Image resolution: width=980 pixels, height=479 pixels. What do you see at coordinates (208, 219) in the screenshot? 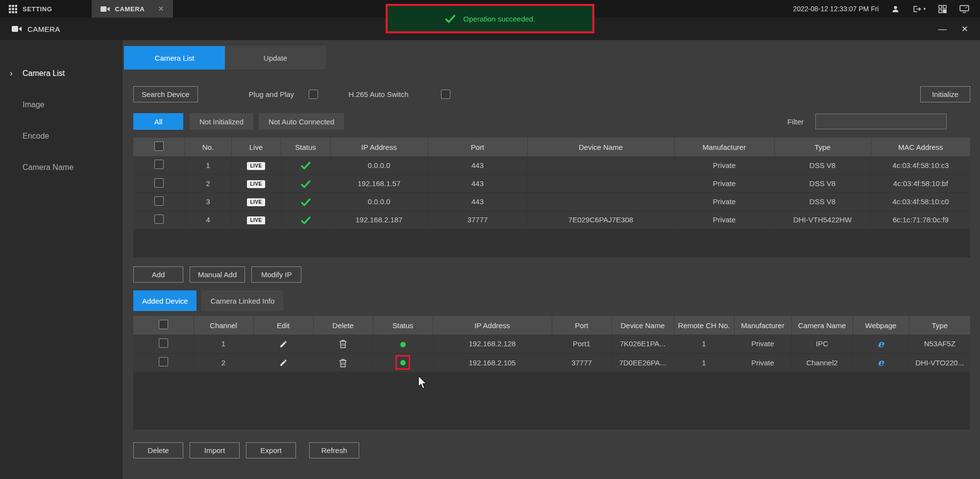
I see `device-no: 4` at bounding box center [208, 219].